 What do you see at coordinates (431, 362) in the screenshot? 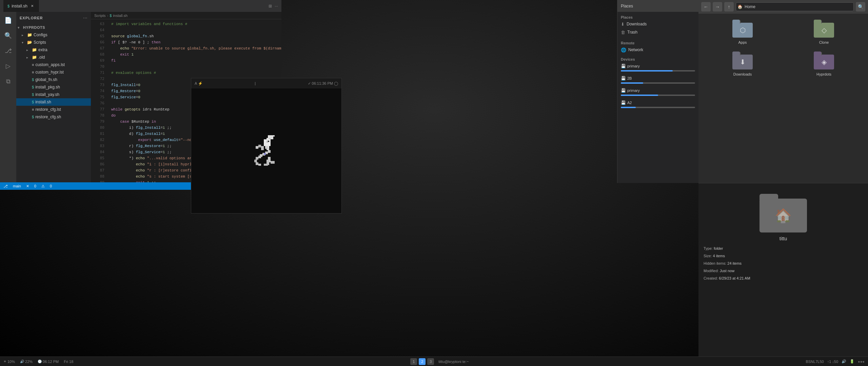
I see `workspace-label: 3` at bounding box center [431, 362].